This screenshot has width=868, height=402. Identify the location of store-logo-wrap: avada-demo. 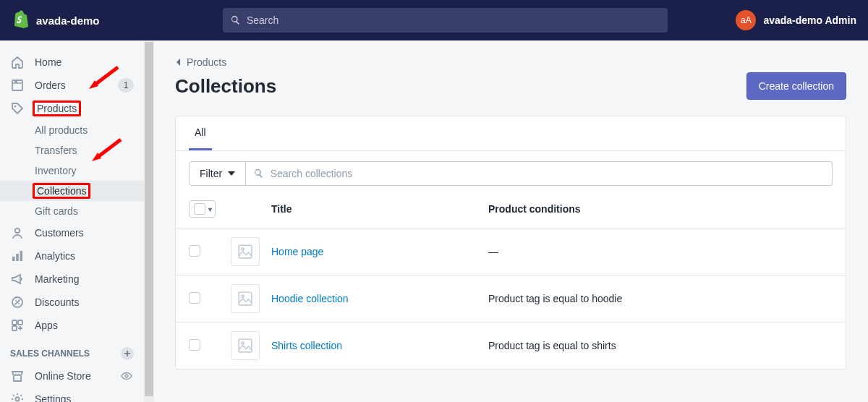
(56, 20).